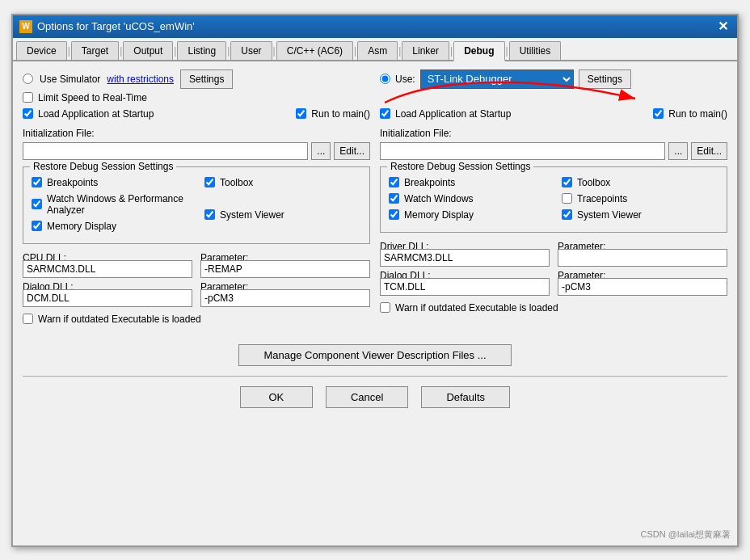 Image resolution: width=750 pixels, height=560 pixels. I want to click on right-restore-group-title: Restore Debug Session Settings, so click(461, 166).